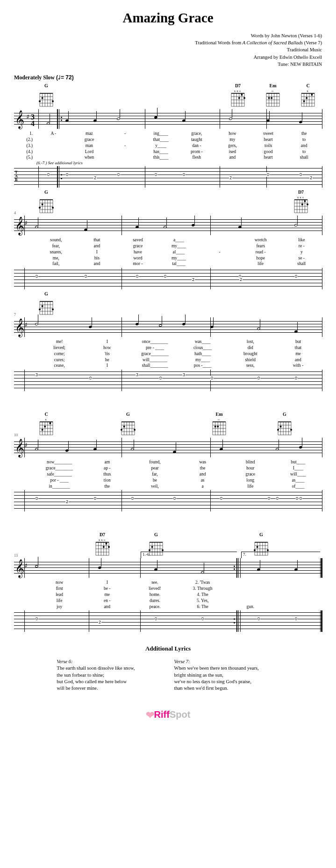 The width and height of the screenshot is (336, 868). Describe the element at coordinates (168, 354) in the screenshot. I see `lyrics-block: me!Ionce________was____lost,but lieved;h…` at that location.